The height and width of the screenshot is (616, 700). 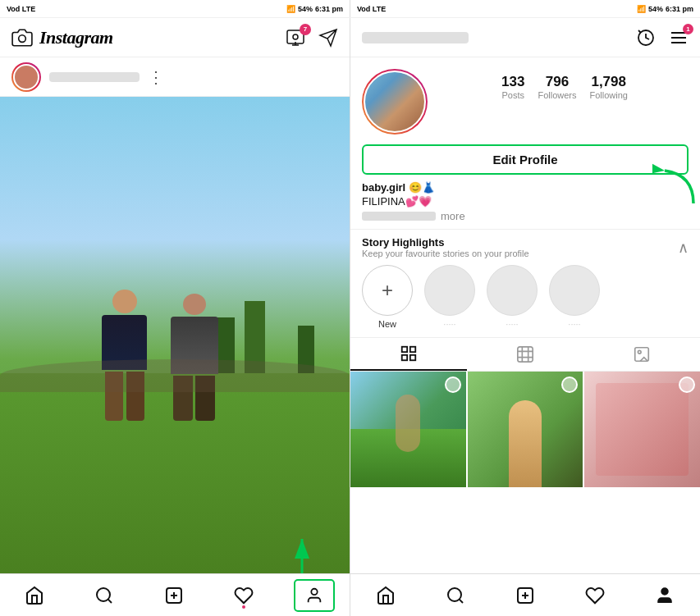 What do you see at coordinates (525, 187) in the screenshot?
I see `bio-username: baby.girl 😊👗` at bounding box center [525, 187].